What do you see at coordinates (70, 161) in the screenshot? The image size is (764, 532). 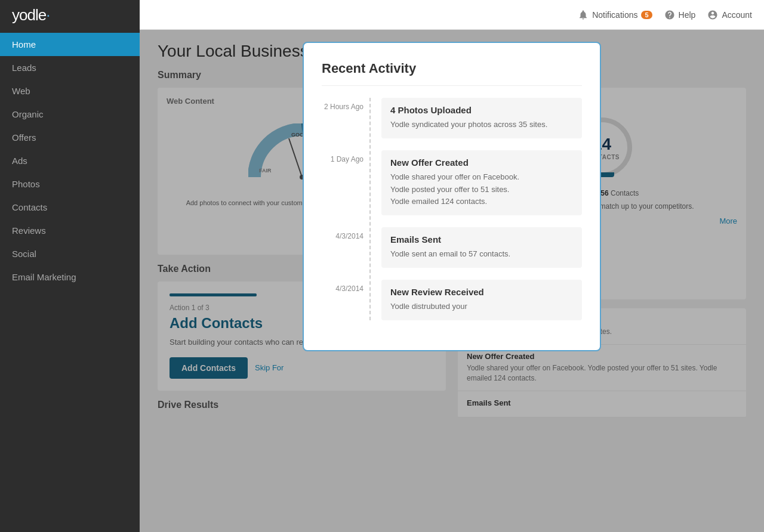 I see `sidebar-item-ads: Ads` at bounding box center [70, 161].